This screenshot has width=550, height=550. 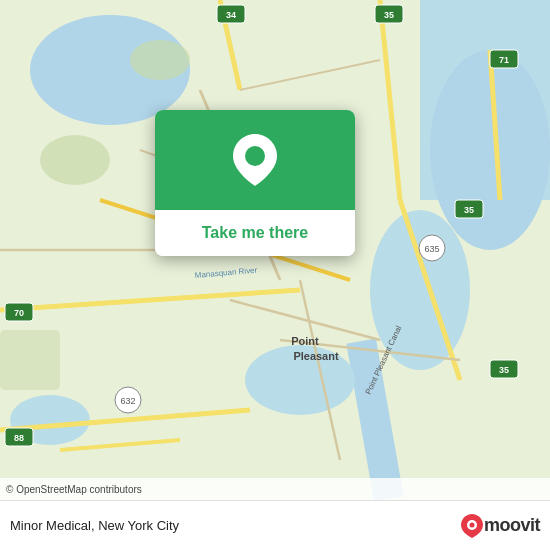 I want to click on location-pin-icon, so click(x=255, y=160).